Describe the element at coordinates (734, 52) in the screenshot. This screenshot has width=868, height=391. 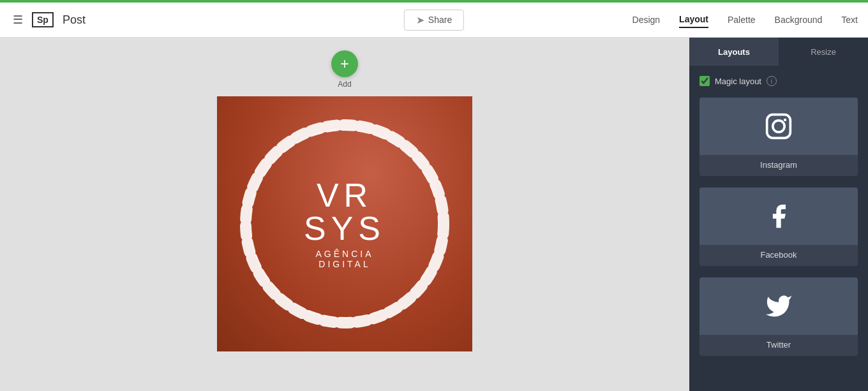
I see `tab-layouts: Layouts` at that location.